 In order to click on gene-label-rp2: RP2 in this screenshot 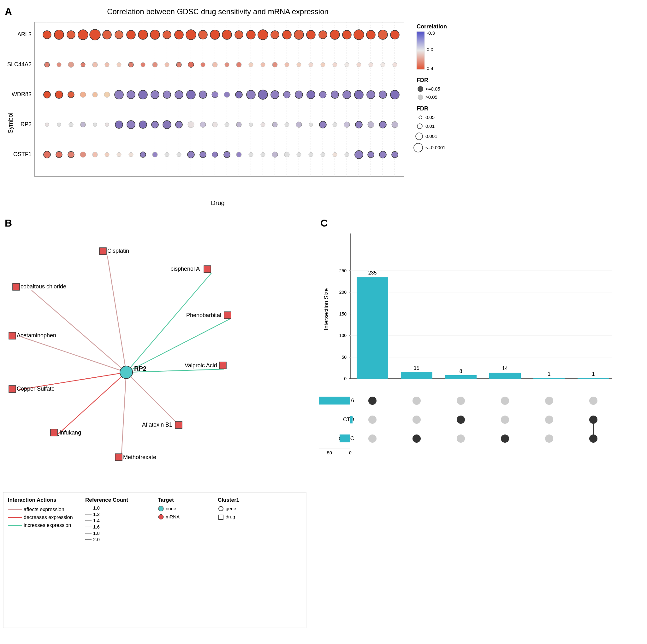, I will do `click(26, 125)`.